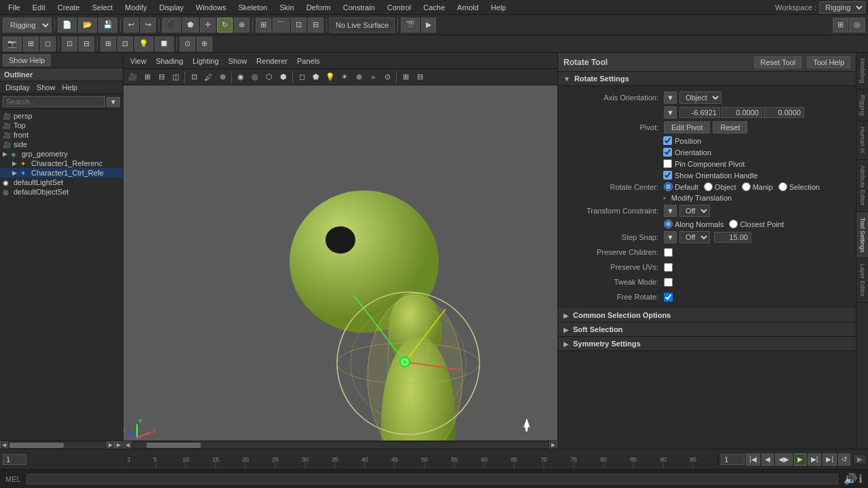  What do you see at coordinates (778, 62) in the screenshot?
I see `reset-tool-btn: Reset Tool` at bounding box center [778, 62].